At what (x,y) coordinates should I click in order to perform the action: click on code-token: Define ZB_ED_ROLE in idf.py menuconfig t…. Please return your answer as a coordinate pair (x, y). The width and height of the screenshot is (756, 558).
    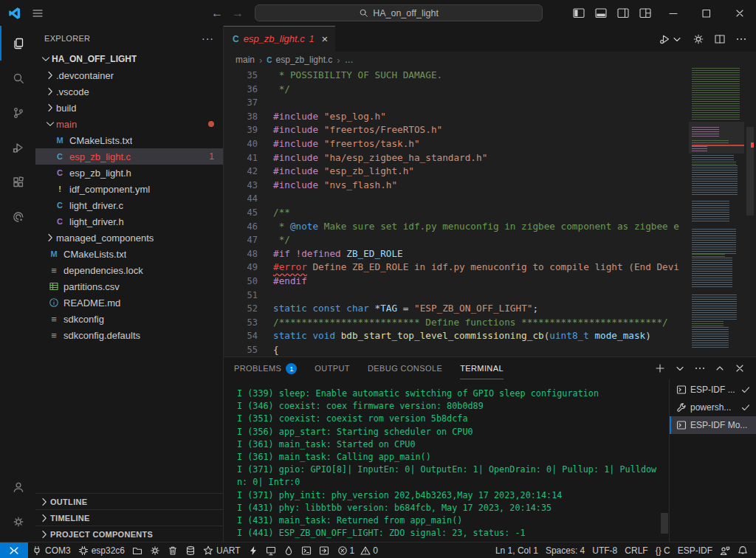
    Looking at the image, I should click on (493, 267).